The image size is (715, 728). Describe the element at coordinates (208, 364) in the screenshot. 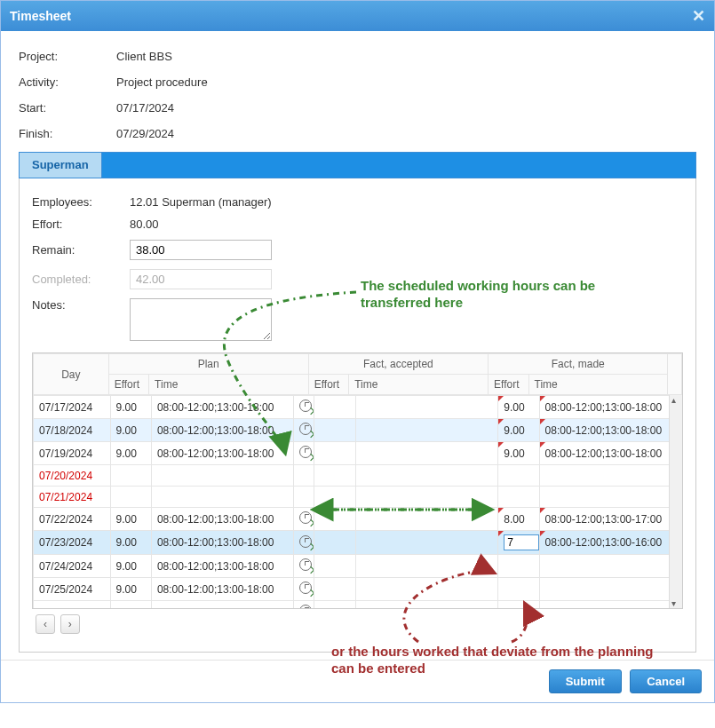

I see `col-plan: Plan` at that location.